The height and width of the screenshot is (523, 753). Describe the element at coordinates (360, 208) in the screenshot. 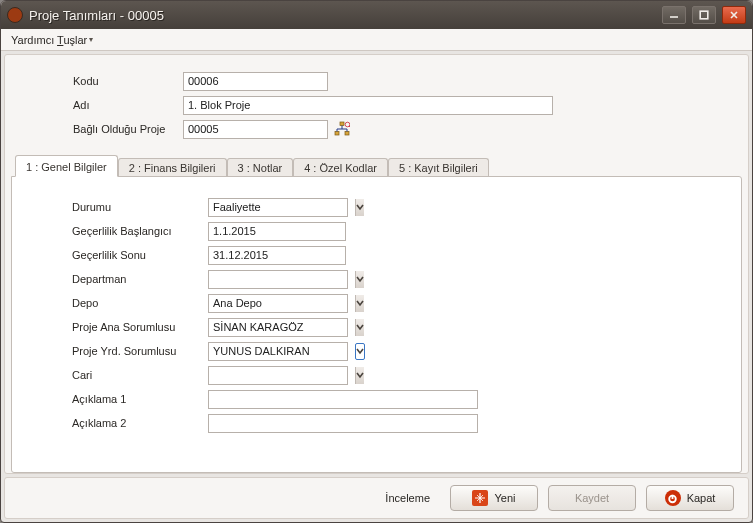

I see `status-dropdown-button` at that location.